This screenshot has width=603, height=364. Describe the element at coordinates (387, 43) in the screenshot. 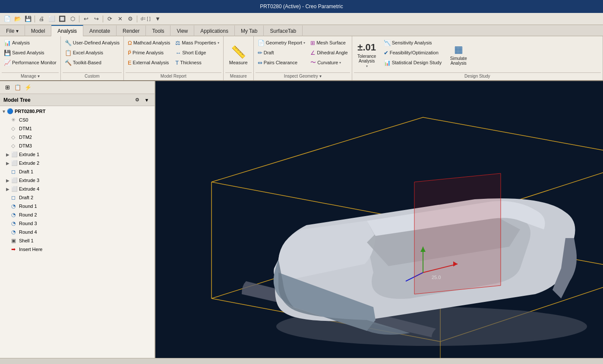

I see `sensitivity-analysis-icon: 📉` at that location.